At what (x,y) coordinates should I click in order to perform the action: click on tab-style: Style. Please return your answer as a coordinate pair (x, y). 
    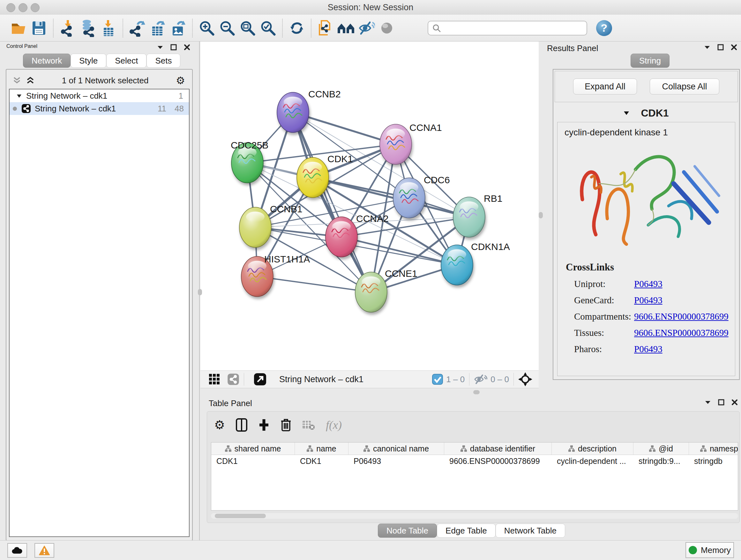
    Looking at the image, I should click on (88, 61).